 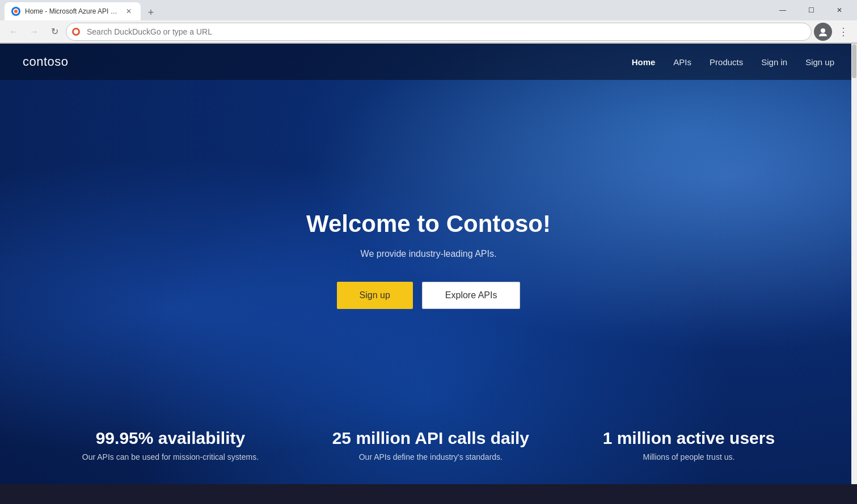 What do you see at coordinates (854, 264) in the screenshot?
I see `scrollbar` at bounding box center [854, 264].